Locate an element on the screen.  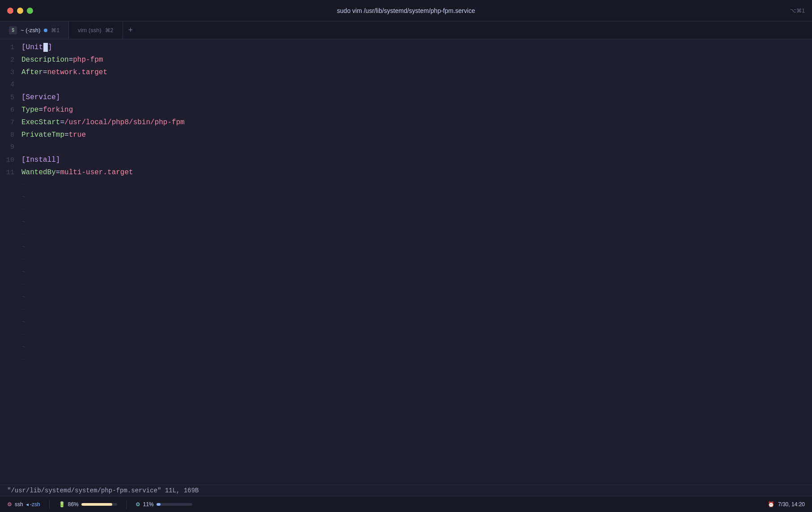
add-tab-button: + is located at coordinates (131, 30).